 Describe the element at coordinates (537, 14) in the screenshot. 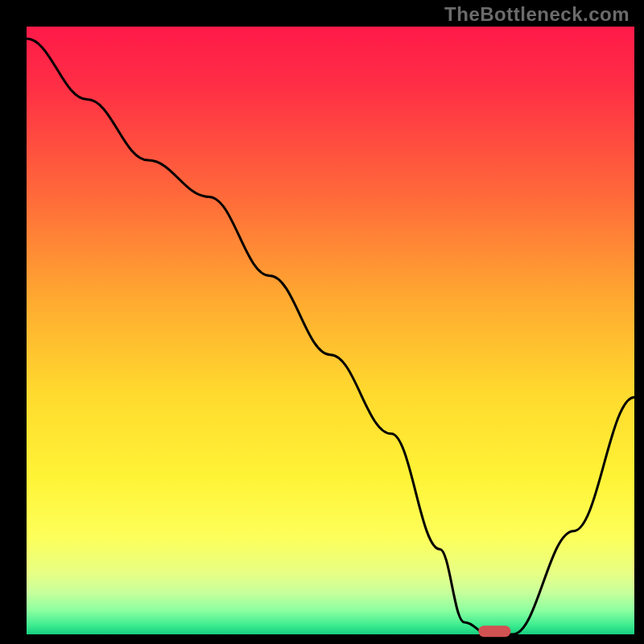

I see `watermark-text: TheBottleneck.com` at that location.